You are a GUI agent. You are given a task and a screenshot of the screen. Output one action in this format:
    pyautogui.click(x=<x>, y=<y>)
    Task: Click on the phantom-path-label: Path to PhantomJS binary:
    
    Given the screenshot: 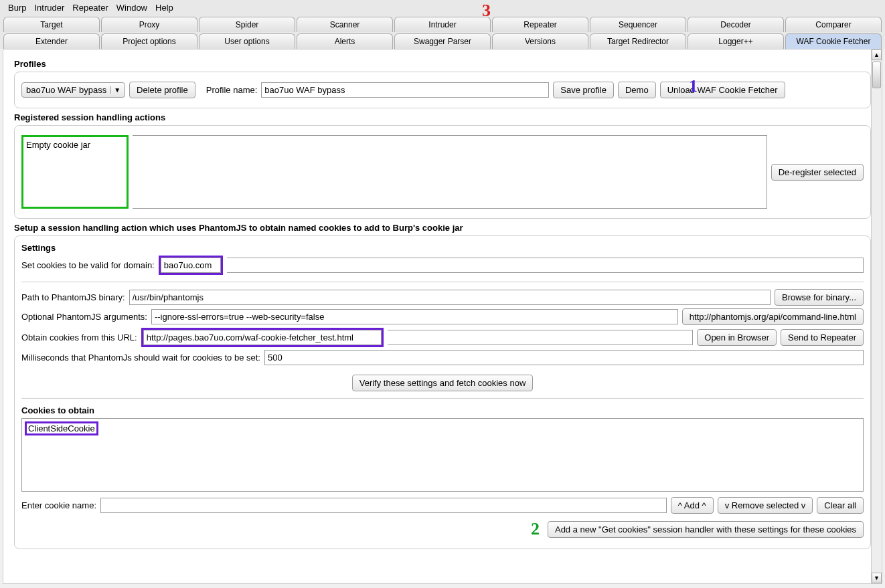 What is the action you would take?
    pyautogui.click(x=74, y=297)
    